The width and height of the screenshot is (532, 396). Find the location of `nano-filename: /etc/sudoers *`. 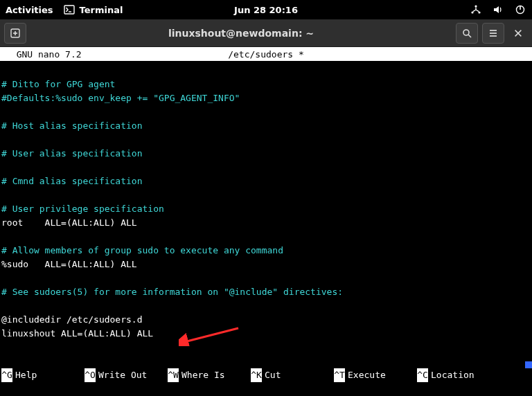

nano-filename: /etc/sudoers * is located at coordinates (266, 54).